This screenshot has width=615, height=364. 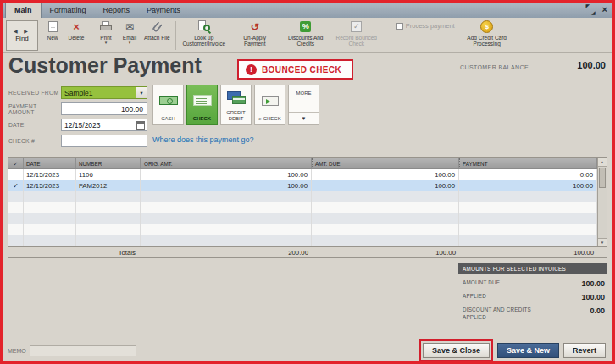 What do you see at coordinates (602, 178) in the screenshot?
I see `scroll-thumb` at bounding box center [602, 178].